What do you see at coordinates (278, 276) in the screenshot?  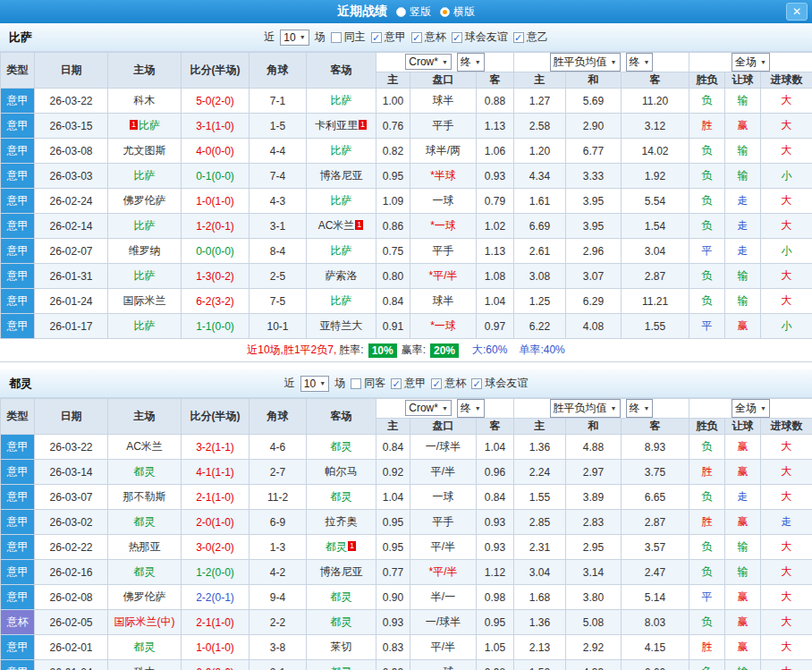 I see `corner-score: 2-5` at bounding box center [278, 276].